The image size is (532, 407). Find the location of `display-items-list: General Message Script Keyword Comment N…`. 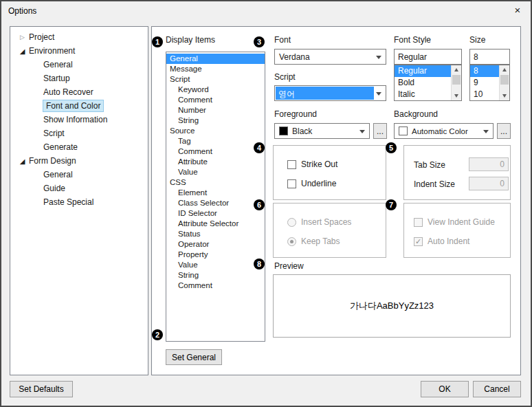

display-items-list: General Message Script Keyword Comment N… is located at coordinates (216, 197).